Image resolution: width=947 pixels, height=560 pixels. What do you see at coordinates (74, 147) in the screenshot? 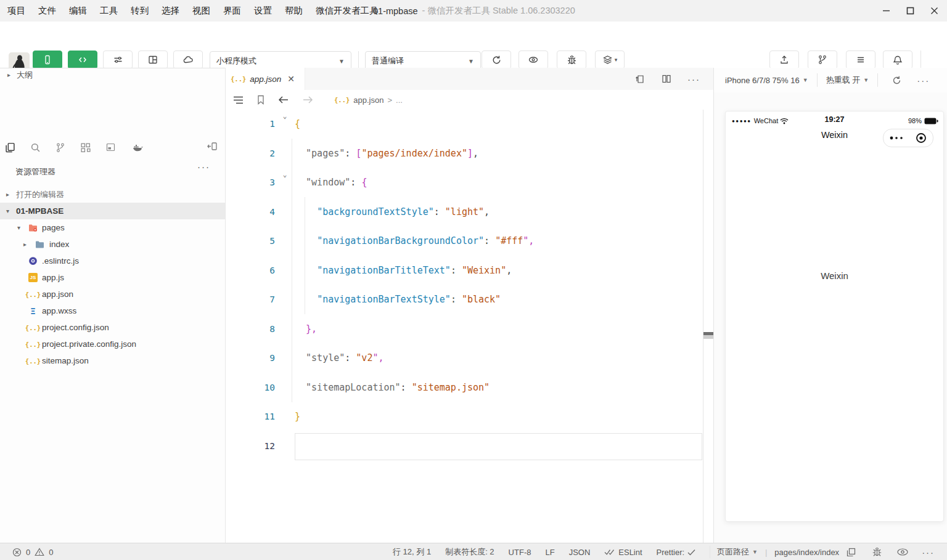
I see `sidebar-activity-strip` at bounding box center [74, 147].